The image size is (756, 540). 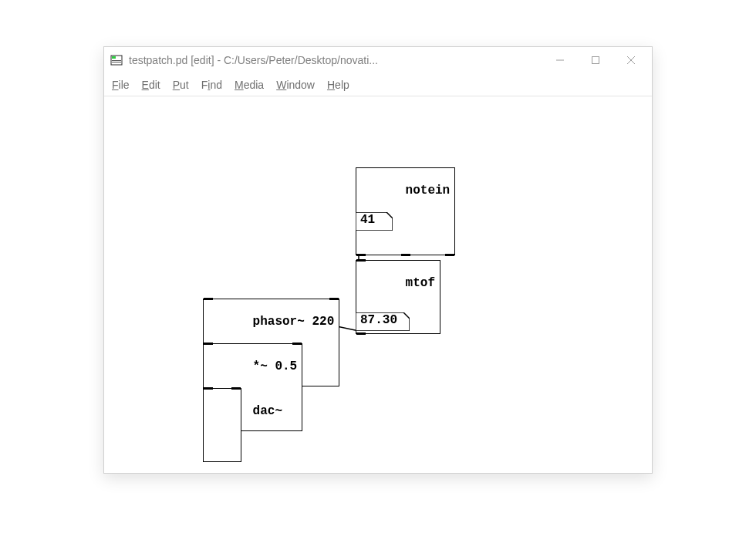 What do you see at coordinates (295, 85) in the screenshot?
I see `menu-window: Window` at bounding box center [295, 85].